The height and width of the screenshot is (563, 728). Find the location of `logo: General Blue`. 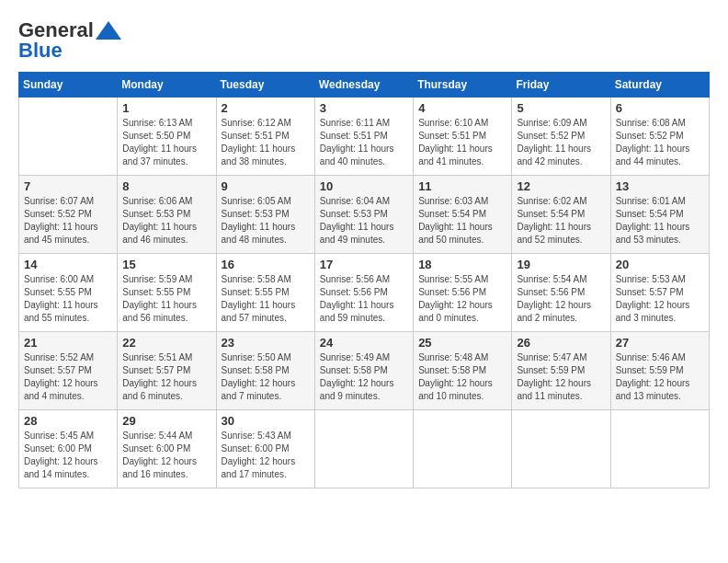

logo: General Blue is located at coordinates (70, 40).